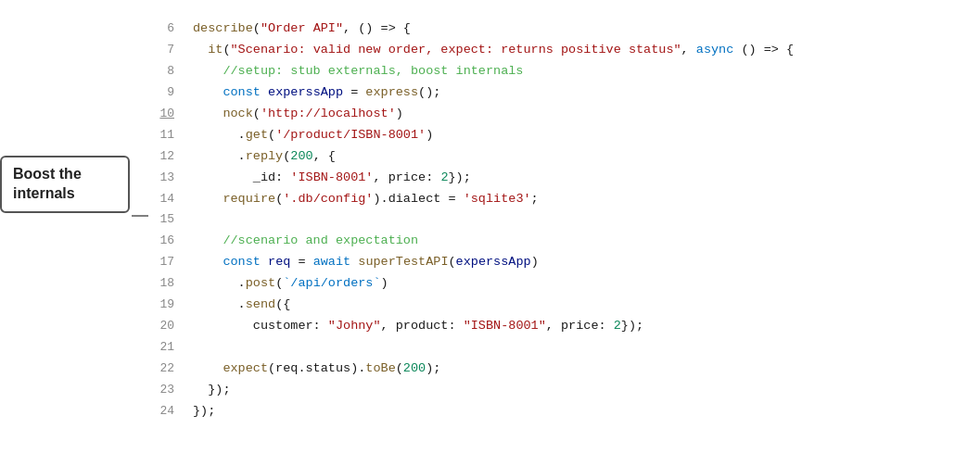  Describe the element at coordinates (554, 348) in the screenshot. I see `code-line: 21` at that location.